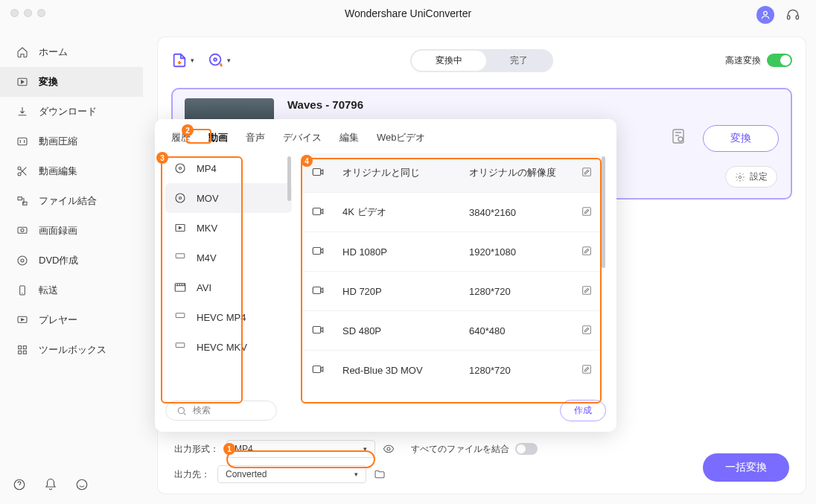 The image size is (816, 504). I want to click on bell-icon, so click(51, 485).